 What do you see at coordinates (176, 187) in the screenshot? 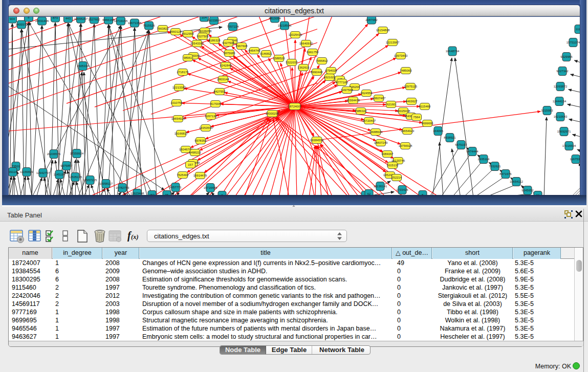
I see `svg-text: 9657771` at bounding box center [176, 187].